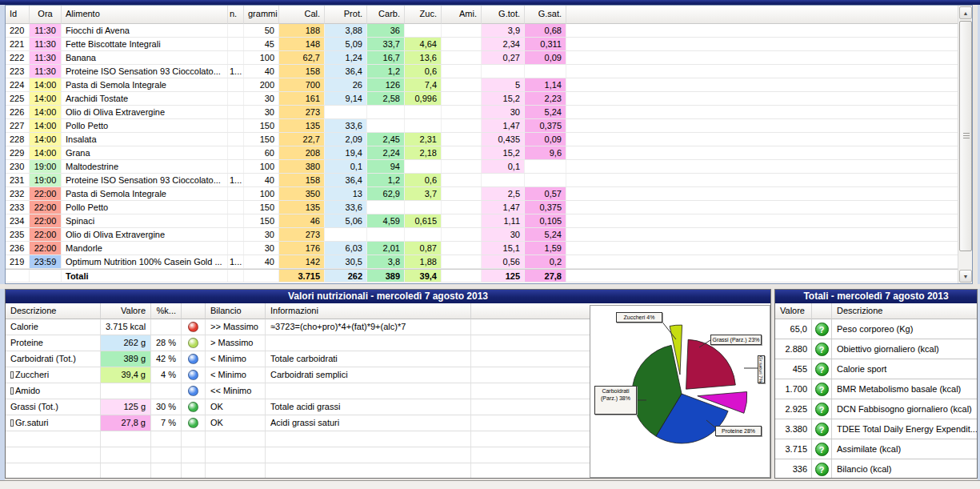  I want to click on cell-ora: 19:00, so click(46, 180).